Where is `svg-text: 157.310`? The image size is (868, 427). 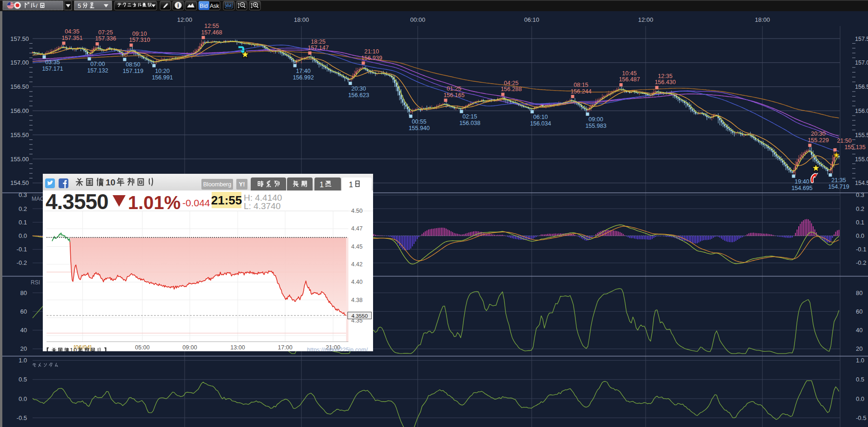 svg-text: 157.310 is located at coordinates (140, 40).